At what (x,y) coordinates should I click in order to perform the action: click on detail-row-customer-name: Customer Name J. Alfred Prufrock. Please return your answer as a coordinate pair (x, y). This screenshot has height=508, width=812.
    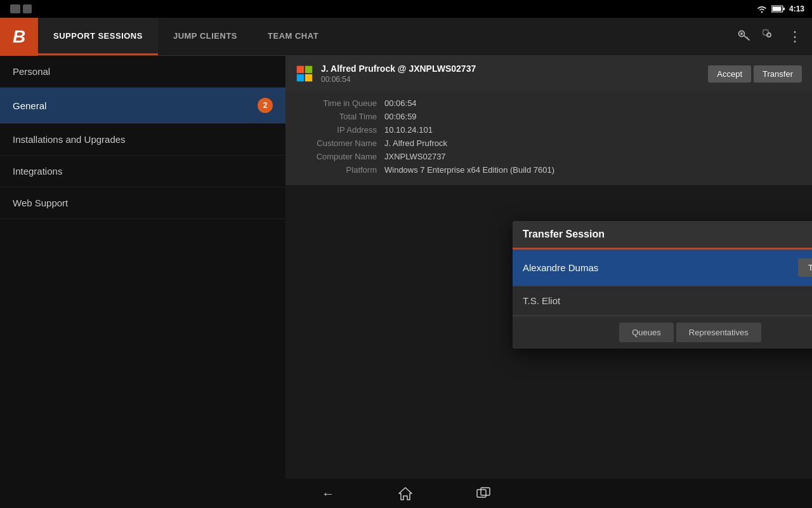
    Looking at the image, I should click on (549, 144).